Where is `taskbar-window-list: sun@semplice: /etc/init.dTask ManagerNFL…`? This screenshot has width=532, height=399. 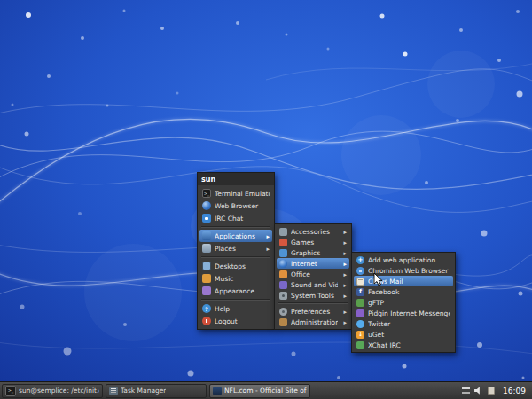 taskbar-window-list: sun@semplice: /etc/init.dTask ManagerNFL… is located at coordinates (156, 391).